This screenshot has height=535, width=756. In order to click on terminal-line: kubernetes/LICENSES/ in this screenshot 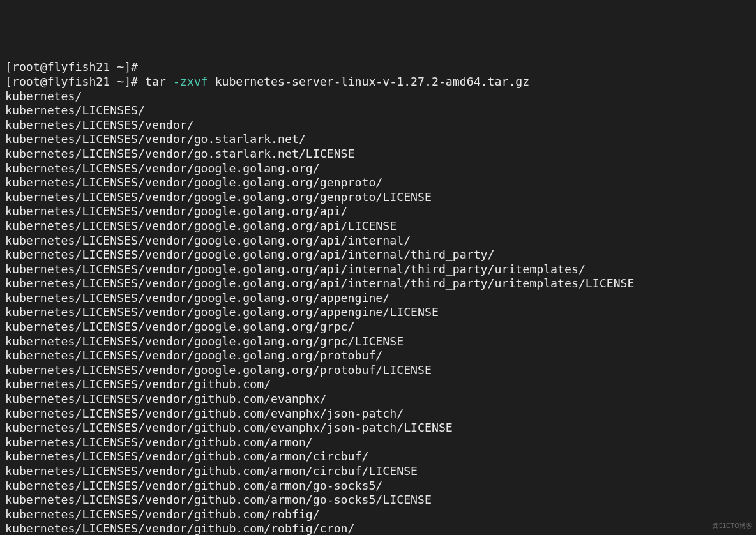, I will do `click(378, 111)`.